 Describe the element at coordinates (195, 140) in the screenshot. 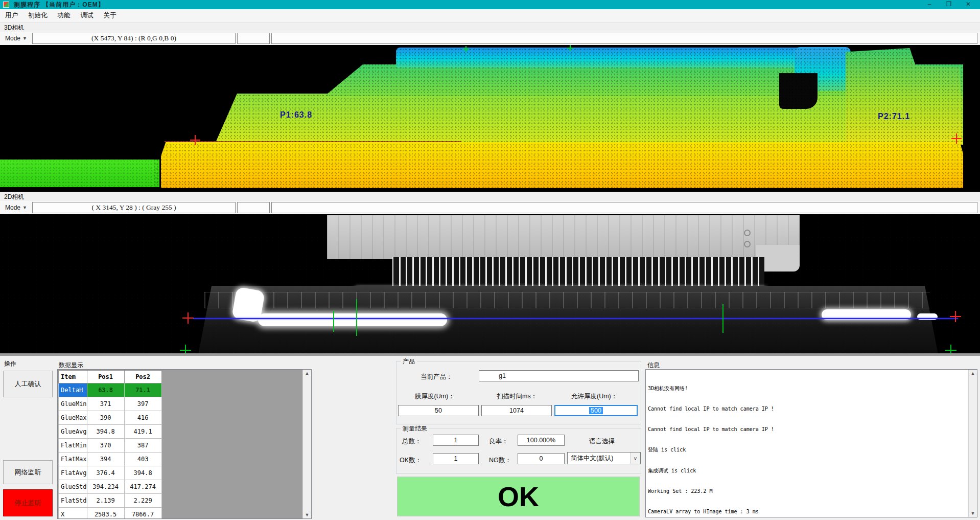

I see `marker-cross-left` at that location.